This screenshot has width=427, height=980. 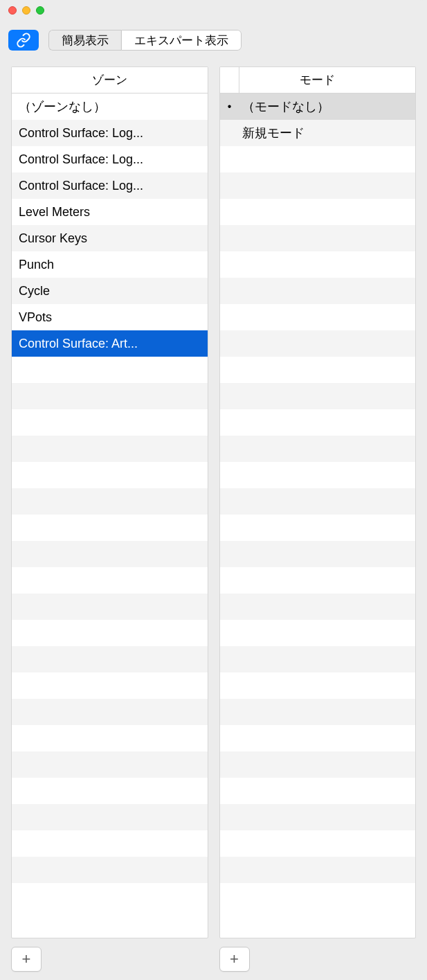 I want to click on titlebar, so click(x=213, y=10).